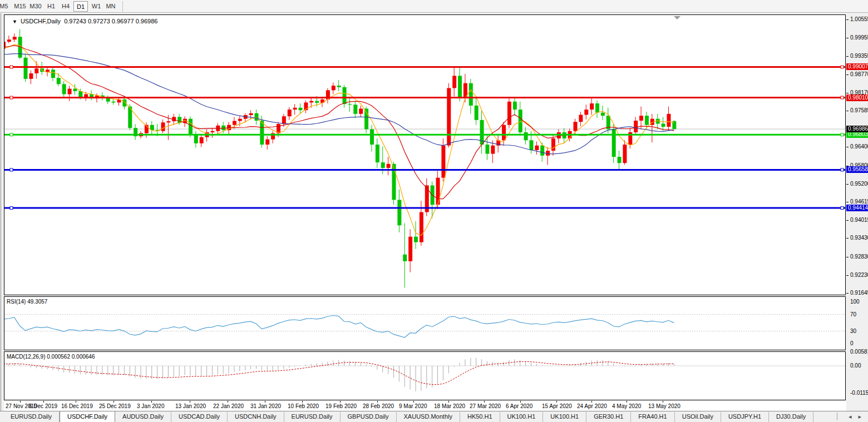 This screenshot has width=868, height=422. What do you see at coordinates (837, 416) in the screenshot?
I see `tab-scroll-separator` at bounding box center [837, 416].